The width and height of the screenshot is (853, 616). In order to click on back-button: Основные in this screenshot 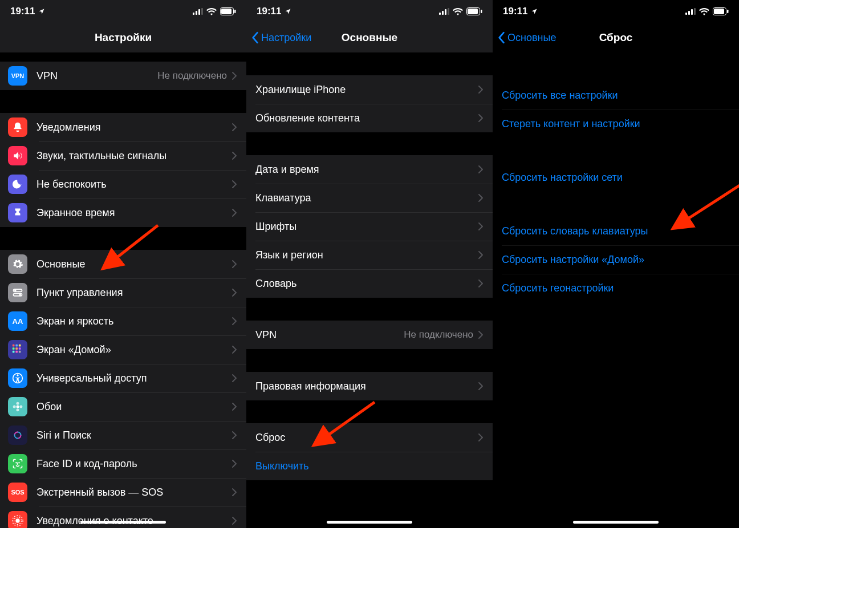, I will do `click(527, 38)`.